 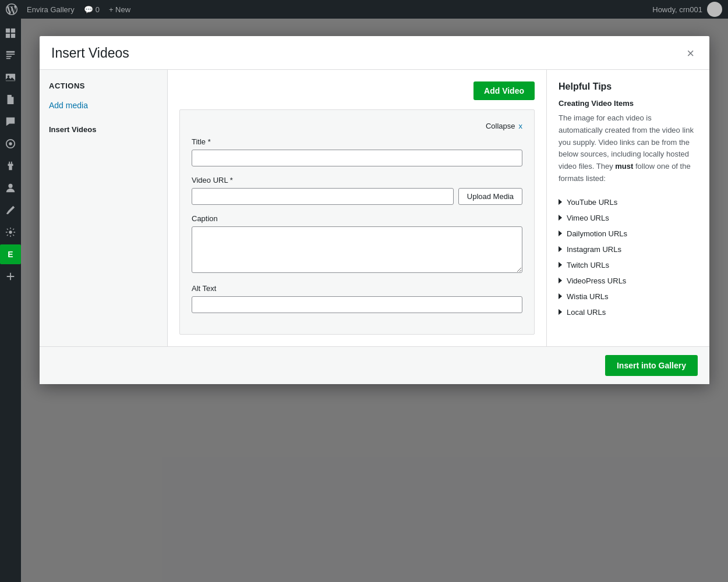 I want to click on actions-title: Actions, so click(x=104, y=86).